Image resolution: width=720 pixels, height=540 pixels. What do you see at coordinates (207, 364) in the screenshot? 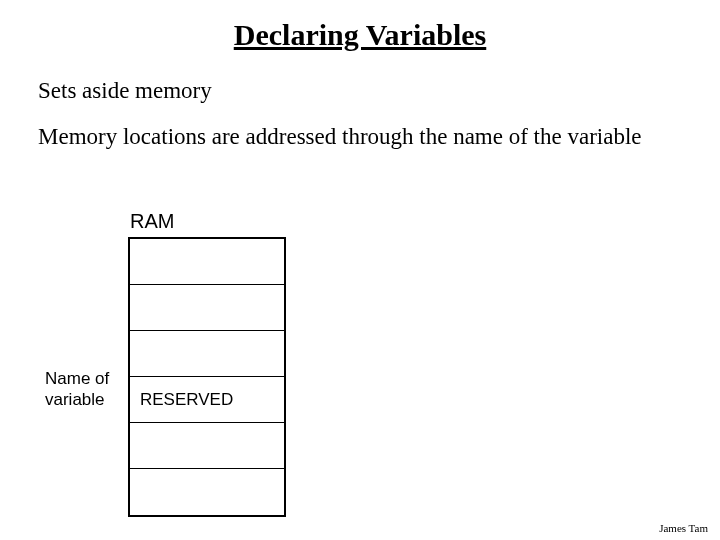
I see `ram-diagram: RAM RESERVED` at bounding box center [207, 364].